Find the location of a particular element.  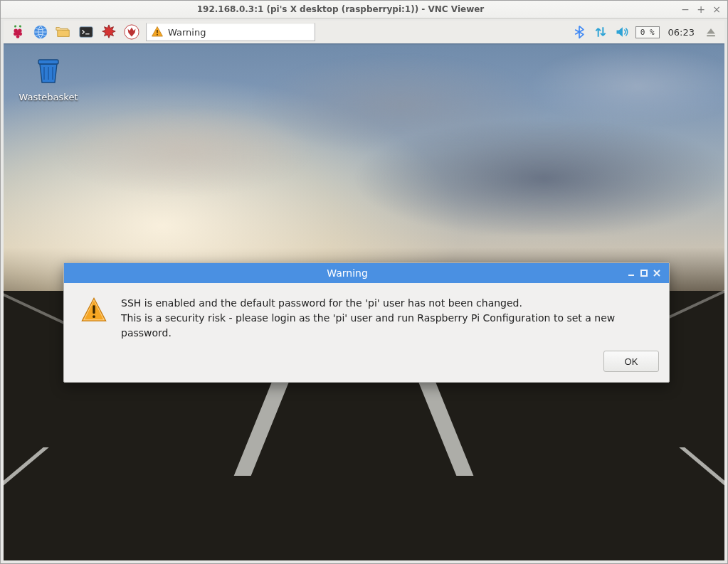

dialog-minimize-button is located at coordinates (631, 273).